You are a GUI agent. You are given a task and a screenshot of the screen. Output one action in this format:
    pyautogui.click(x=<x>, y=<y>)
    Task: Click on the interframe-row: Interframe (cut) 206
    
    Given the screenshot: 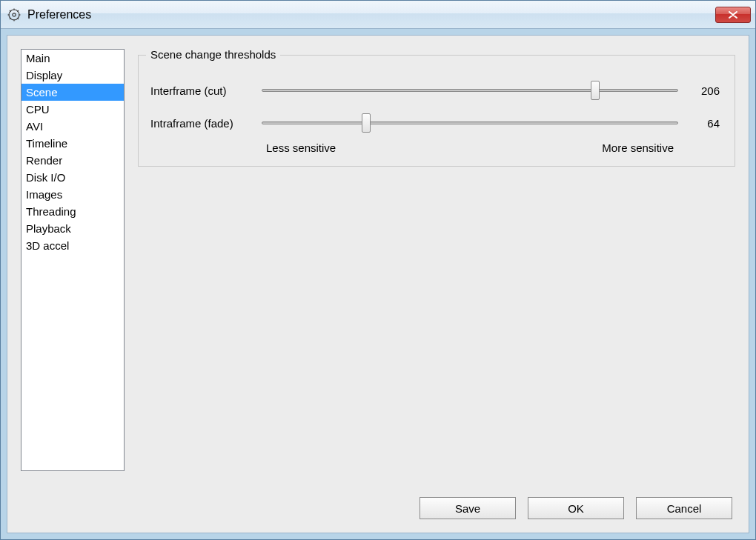 What is the action you would take?
    pyautogui.click(x=437, y=90)
    